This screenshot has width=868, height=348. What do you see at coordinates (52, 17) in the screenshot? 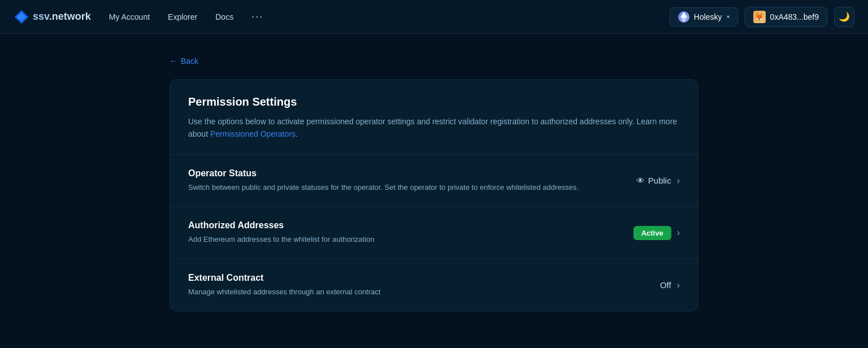
I see `logo: ssv.network` at bounding box center [52, 17].